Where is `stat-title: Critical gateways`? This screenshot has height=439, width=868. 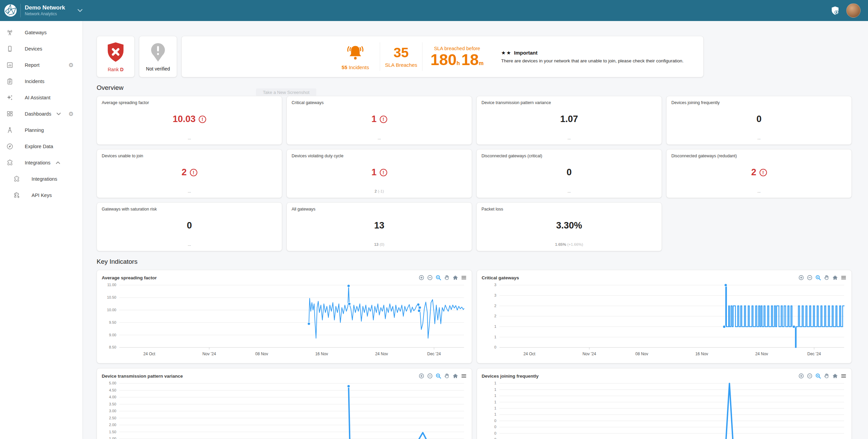
stat-title: Critical gateways is located at coordinates (379, 103).